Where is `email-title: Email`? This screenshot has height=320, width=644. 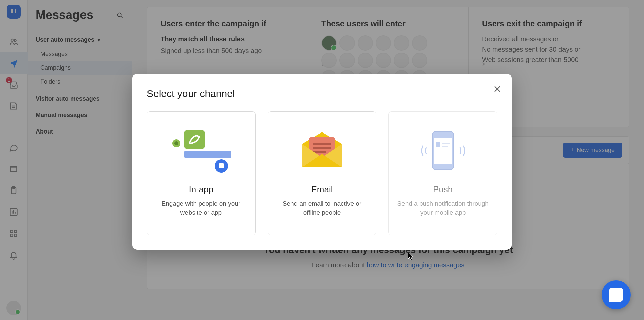
email-title: Email is located at coordinates (322, 189).